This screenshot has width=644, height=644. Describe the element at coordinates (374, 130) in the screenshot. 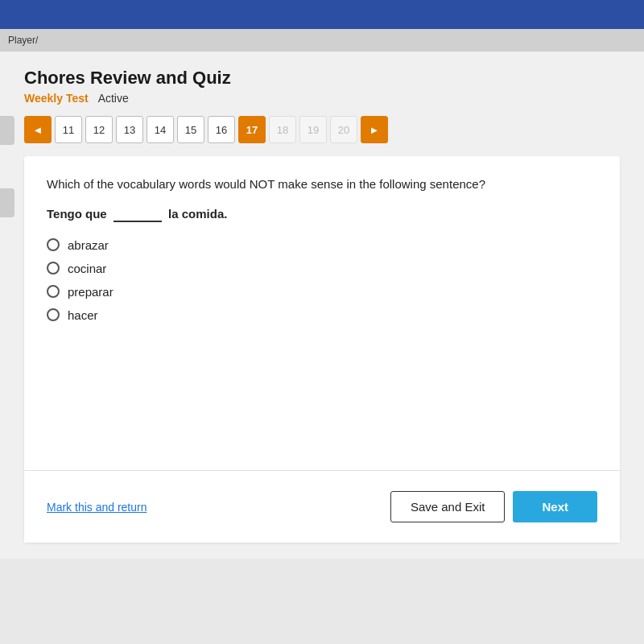

I see `next-page-button: ►` at that location.